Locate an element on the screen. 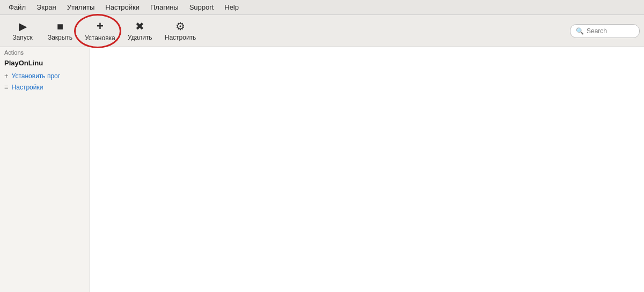 The height and width of the screenshot is (292, 644). play-icon: ▶ is located at coordinates (23, 26).